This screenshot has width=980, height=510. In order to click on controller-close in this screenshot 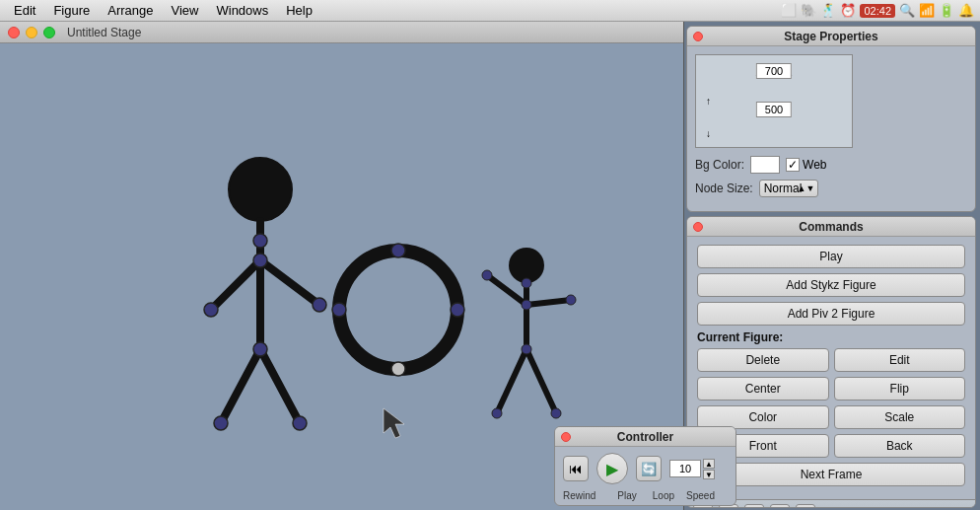, I will do `click(566, 437)`.